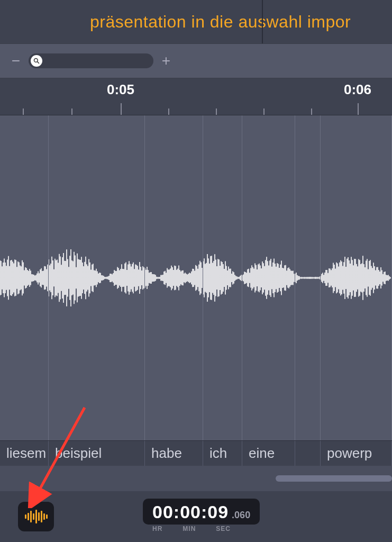  I want to click on footer-bar: 00:00:09 .060 HR MIN SEC, so click(196, 517).